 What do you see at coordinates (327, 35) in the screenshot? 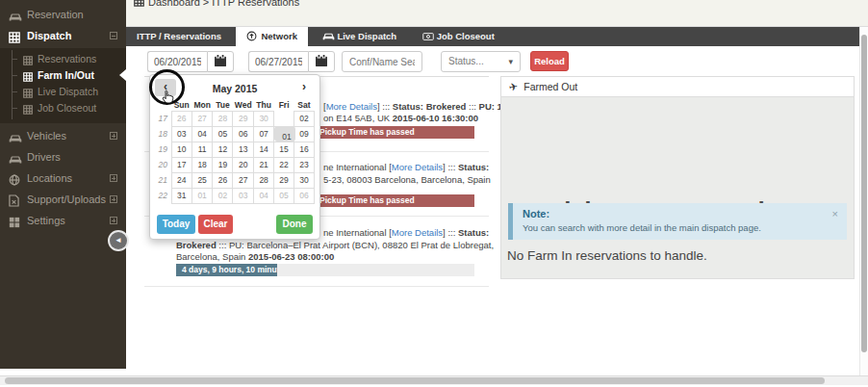
I see `car-icon` at bounding box center [327, 35].